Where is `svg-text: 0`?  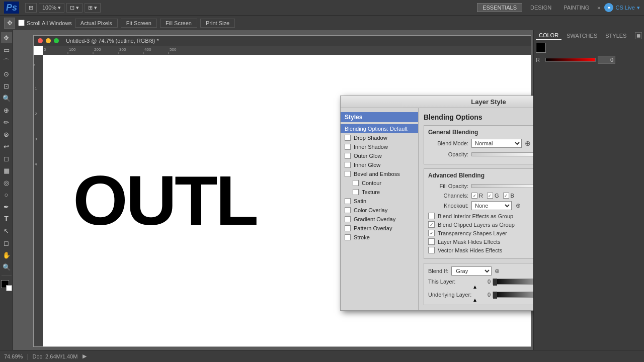 svg-text: 0 is located at coordinates (45, 49).